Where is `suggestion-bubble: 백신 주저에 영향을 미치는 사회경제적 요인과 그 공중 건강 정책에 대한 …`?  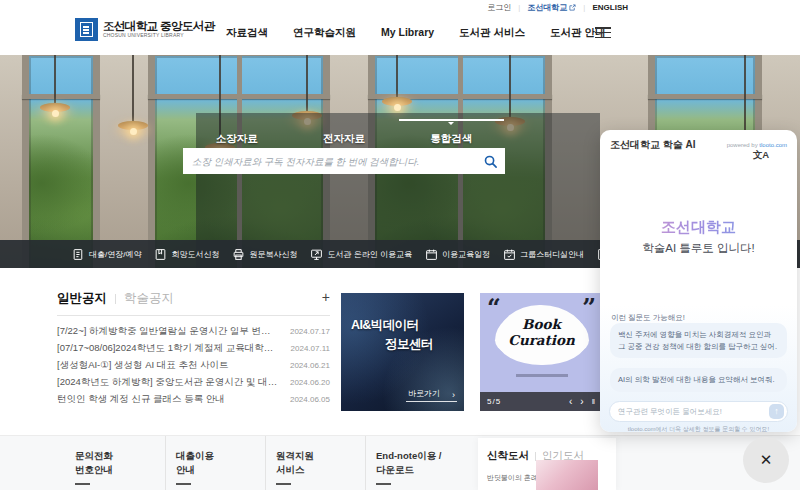
suggestion-bubble: 백신 주저에 영향을 미치는 사회경제적 요인과 그 공중 건강 정책에 대한 … is located at coordinates (698, 340).